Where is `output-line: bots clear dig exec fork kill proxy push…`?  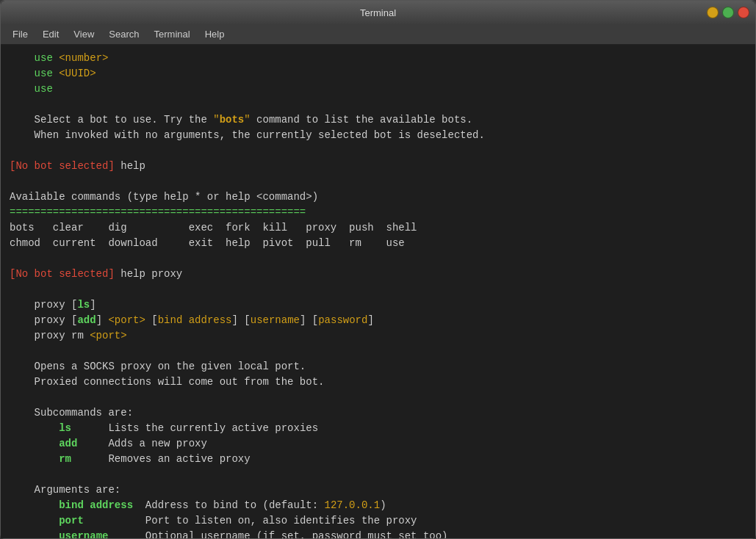
output-line: bots clear dig exec fork kill proxy push… is located at coordinates (378, 228).